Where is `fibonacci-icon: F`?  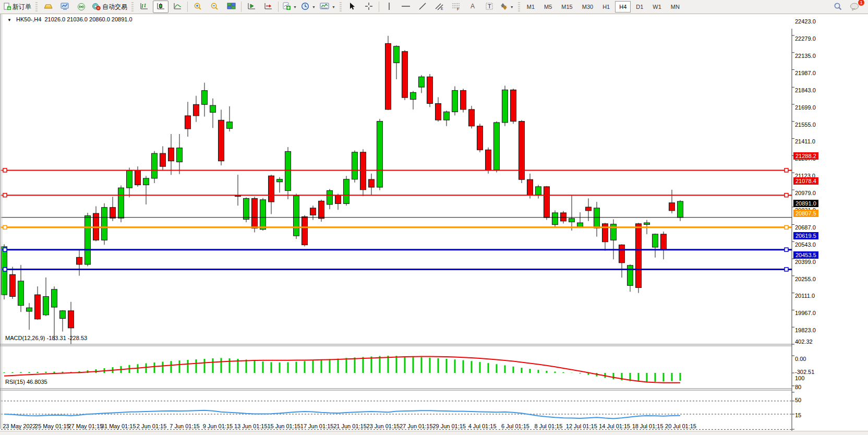
fibonacci-icon: F is located at coordinates (456, 7).